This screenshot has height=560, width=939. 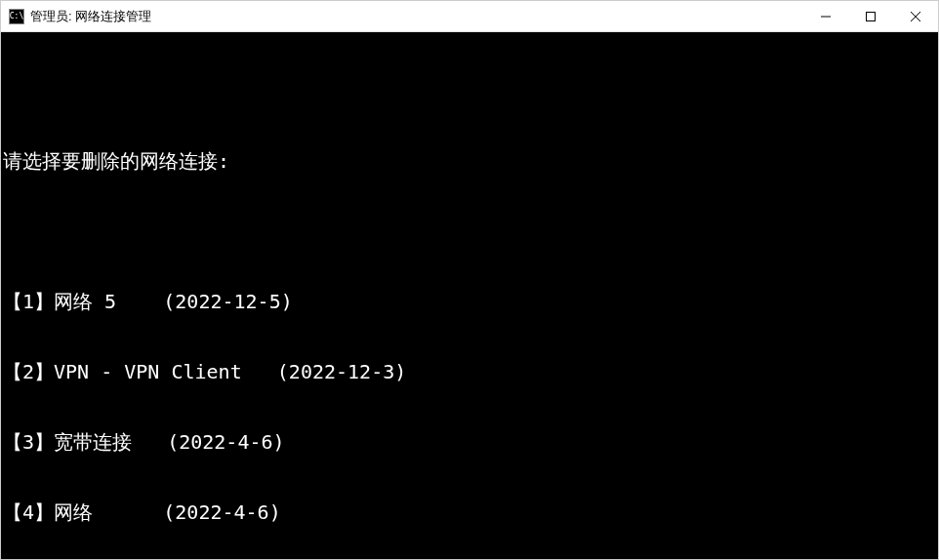 I want to click on list-item: 【1】网络 5 (2022-12-5), so click(x=470, y=301).